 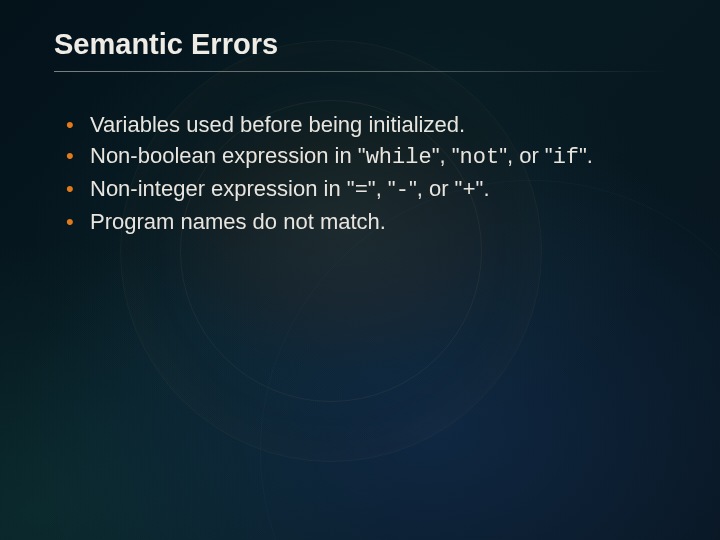 I want to click on code-token: not, so click(x=480, y=158).